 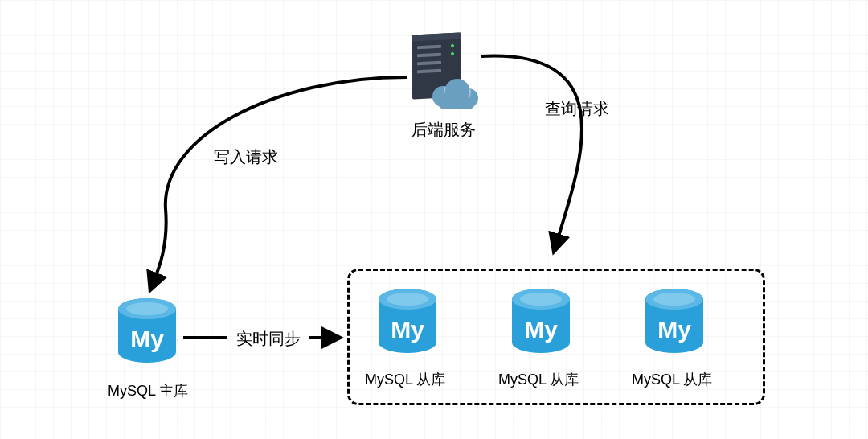 What do you see at coordinates (442, 68) in the screenshot?
I see `backend-server-icon` at bounding box center [442, 68].